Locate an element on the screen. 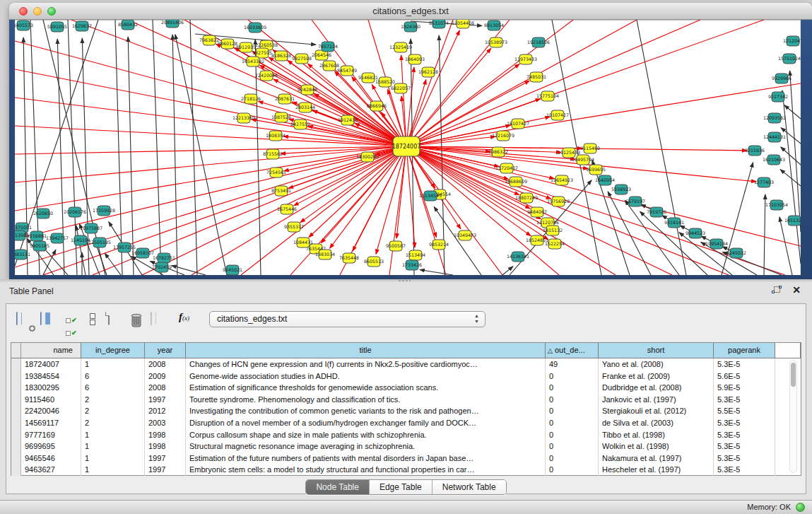  scrollbar-thumb is located at coordinates (793, 375).